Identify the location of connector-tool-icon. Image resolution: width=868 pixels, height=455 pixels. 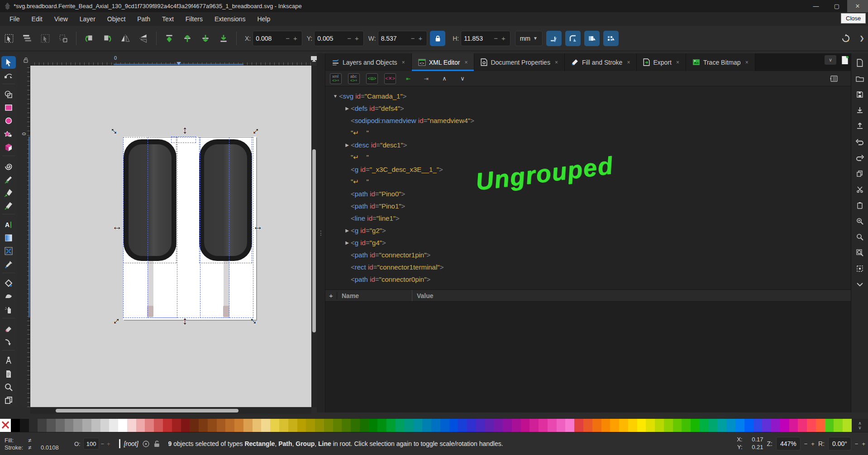
(9, 342).